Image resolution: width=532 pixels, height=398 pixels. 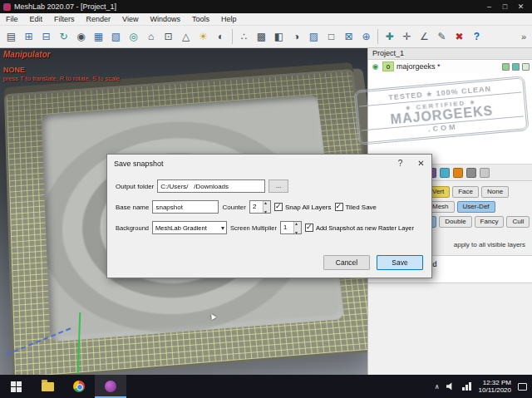 What do you see at coordinates (185, 207) in the screenshot?
I see `base-name-input` at bounding box center [185, 207].